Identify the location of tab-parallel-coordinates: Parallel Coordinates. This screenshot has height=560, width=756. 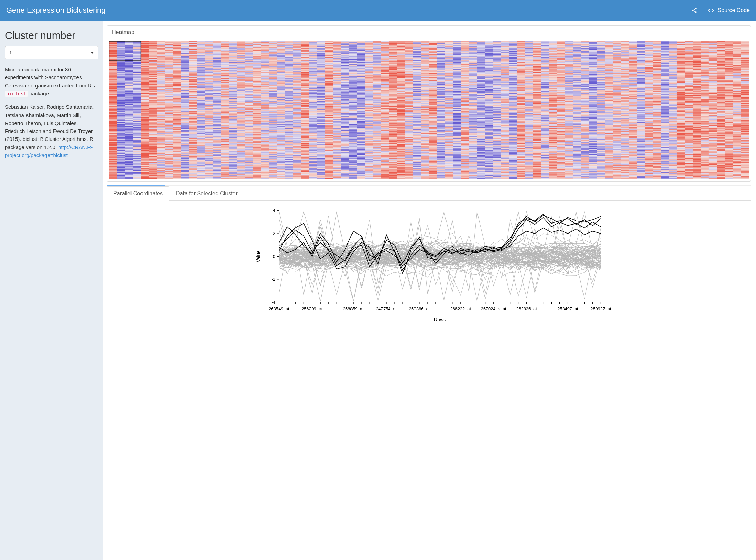
(138, 194).